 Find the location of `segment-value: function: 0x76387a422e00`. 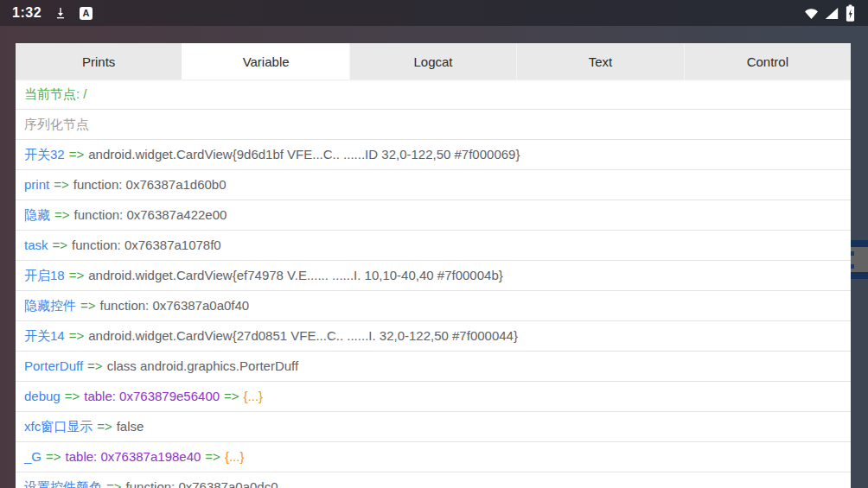

segment-value: function: 0x76387a422e00 is located at coordinates (150, 214).